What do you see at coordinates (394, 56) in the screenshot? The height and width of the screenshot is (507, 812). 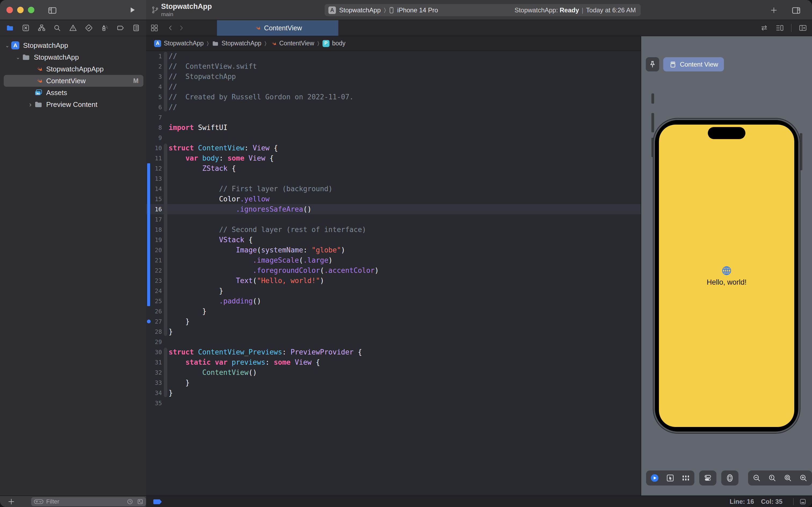 I see `code-line-1: 1//` at bounding box center [394, 56].